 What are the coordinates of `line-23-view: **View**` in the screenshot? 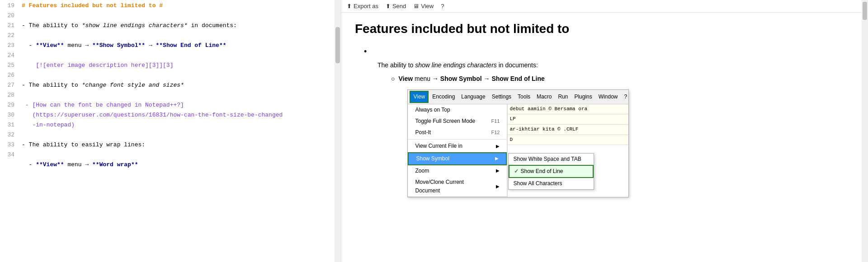 It's located at (50, 45).